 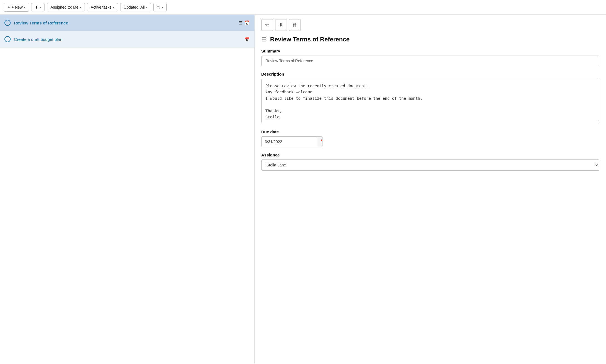 What do you see at coordinates (17, 7) in the screenshot?
I see `new-label: + New` at bounding box center [17, 7].